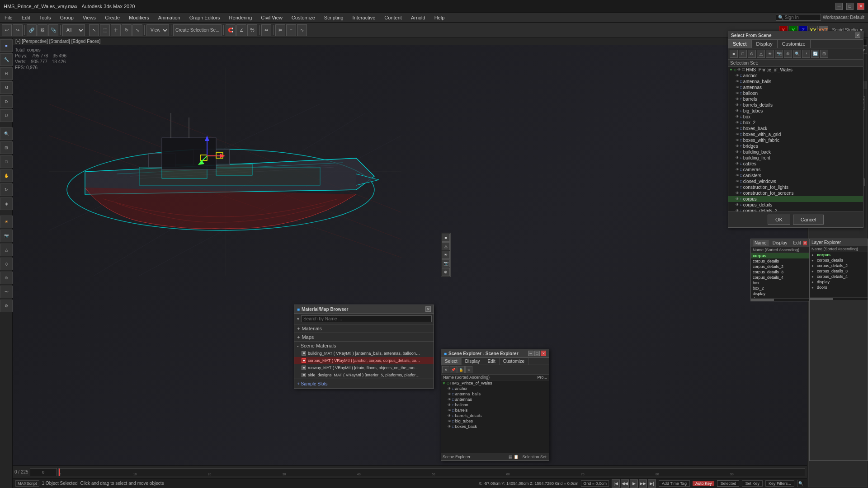 The image size is (868, 488). I want to click on sfs-toolbar-btn-5: ☀, so click(770, 54).